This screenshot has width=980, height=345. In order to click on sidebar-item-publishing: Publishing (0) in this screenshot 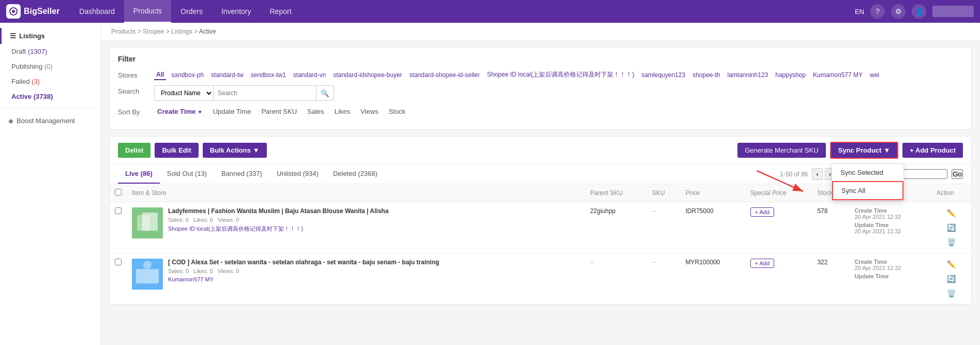, I will do `click(50, 66)`.